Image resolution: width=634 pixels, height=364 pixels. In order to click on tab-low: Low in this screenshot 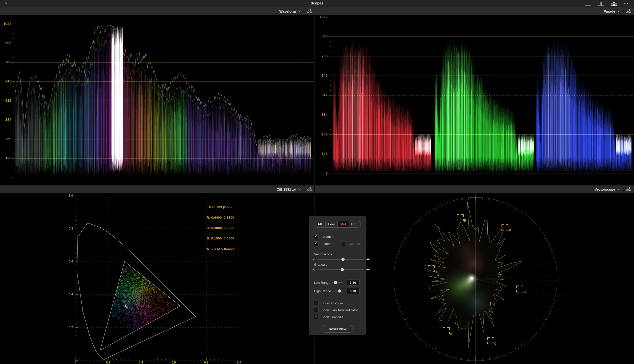, I will do `click(331, 224)`.